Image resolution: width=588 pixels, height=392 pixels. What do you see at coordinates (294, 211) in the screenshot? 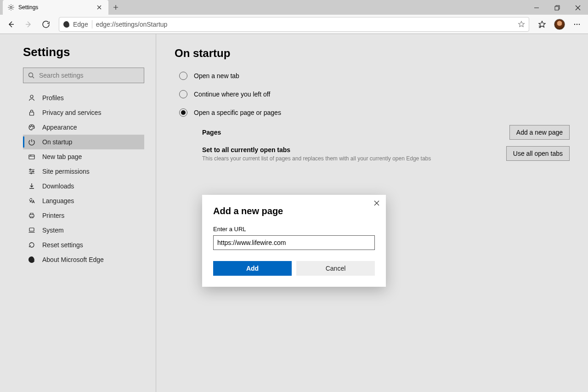
I see `dialog-title: Add a new page` at bounding box center [294, 211].